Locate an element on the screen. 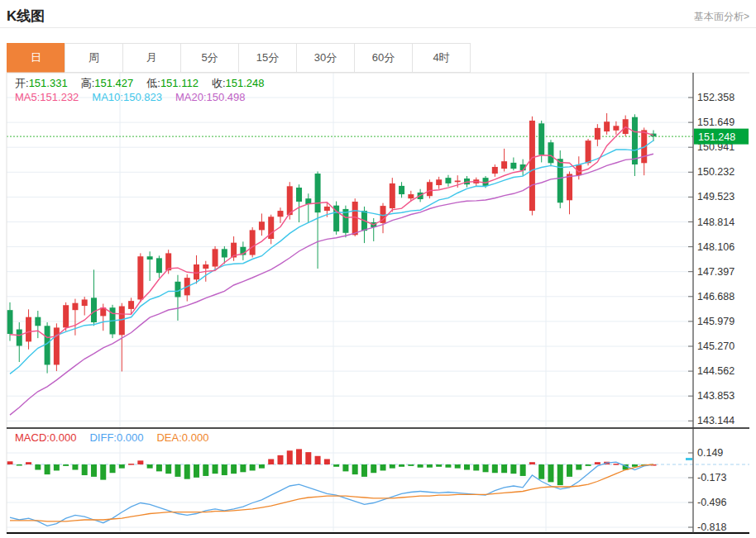 The height and width of the screenshot is (538, 756). dea-line is located at coordinates (332, 493).